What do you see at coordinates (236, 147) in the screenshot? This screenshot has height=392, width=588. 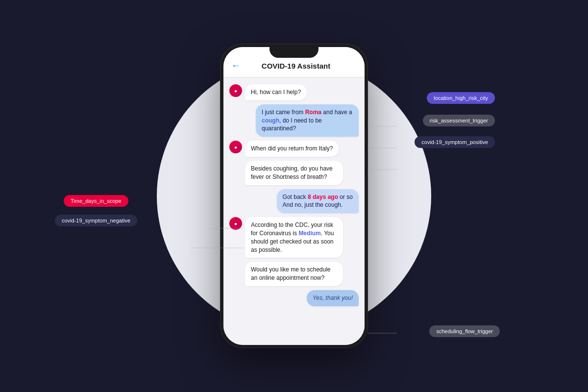 I see `bot-avatar-2: ●` at bounding box center [236, 147].